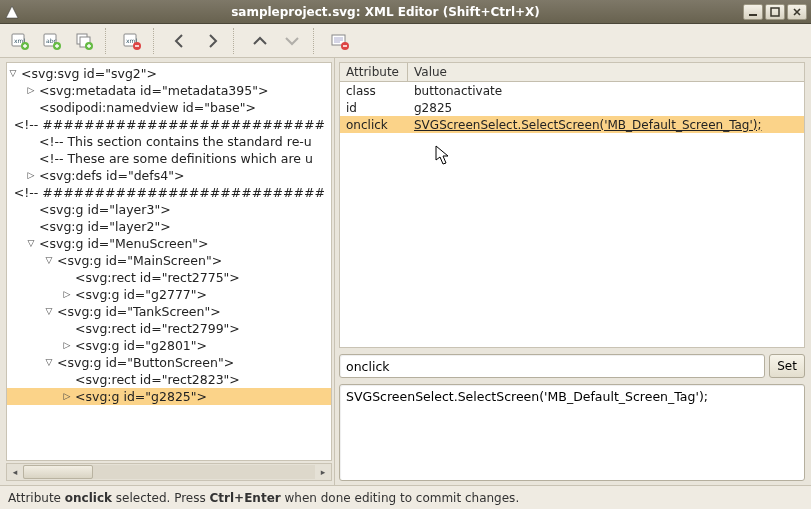 The height and width of the screenshot is (509, 811). I want to click on tree-node-label: <!-- These are some definitions which ar…, so click(179, 158).